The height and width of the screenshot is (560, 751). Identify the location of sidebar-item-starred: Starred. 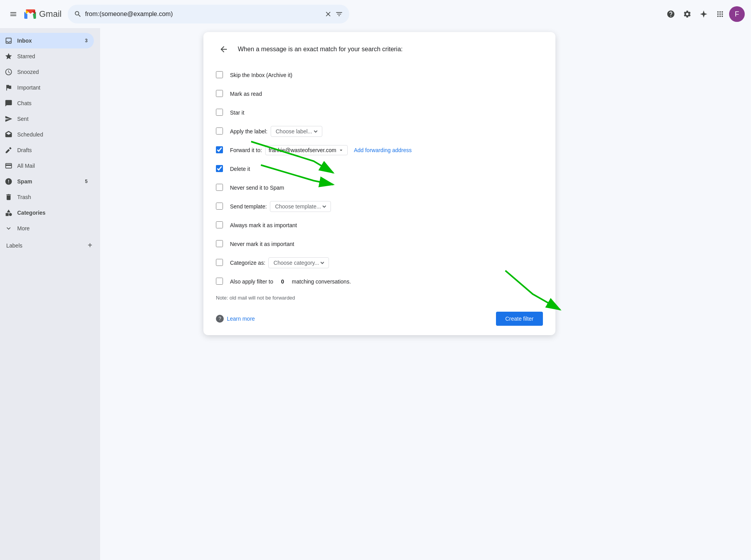
(47, 56).